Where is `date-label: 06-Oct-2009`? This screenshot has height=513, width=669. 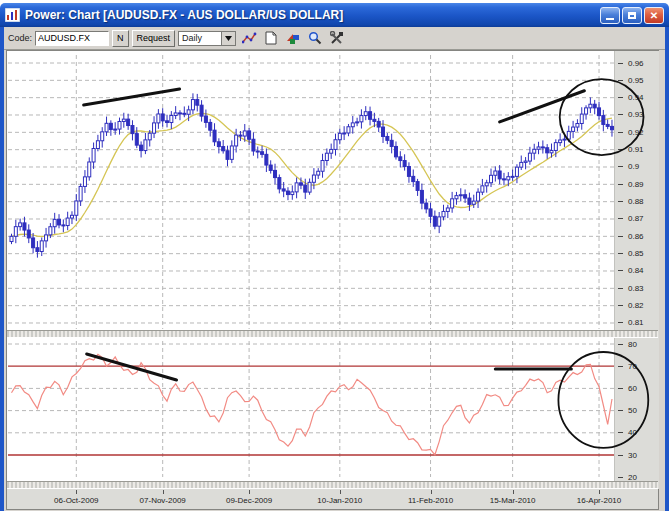
date-label: 06-Oct-2009 is located at coordinates (76, 500).